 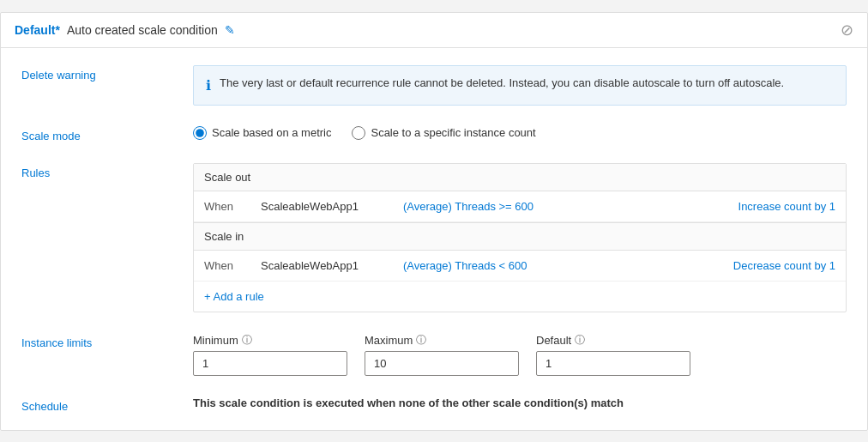 What do you see at coordinates (107, 74) in the screenshot?
I see `delete-warning-label: Delete warning` at bounding box center [107, 74].